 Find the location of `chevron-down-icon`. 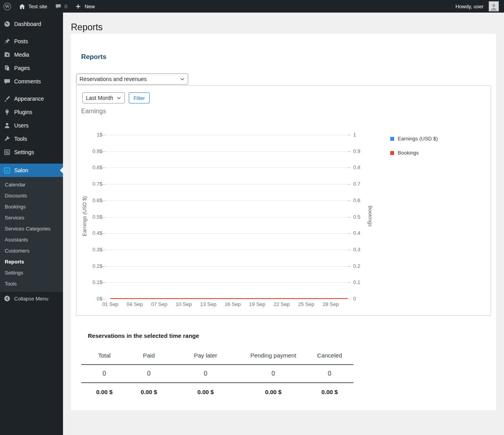

chevron-down-icon is located at coordinates (182, 79).